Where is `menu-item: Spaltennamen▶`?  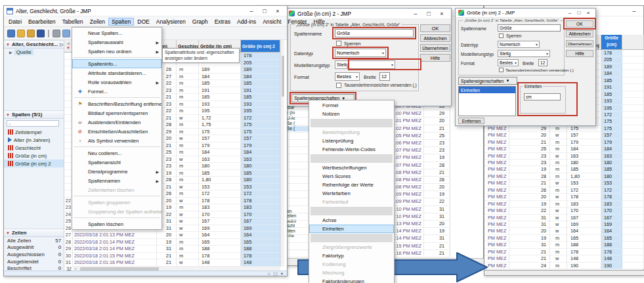
menu-item: Spaltennamen▶ is located at coordinates (117, 181).